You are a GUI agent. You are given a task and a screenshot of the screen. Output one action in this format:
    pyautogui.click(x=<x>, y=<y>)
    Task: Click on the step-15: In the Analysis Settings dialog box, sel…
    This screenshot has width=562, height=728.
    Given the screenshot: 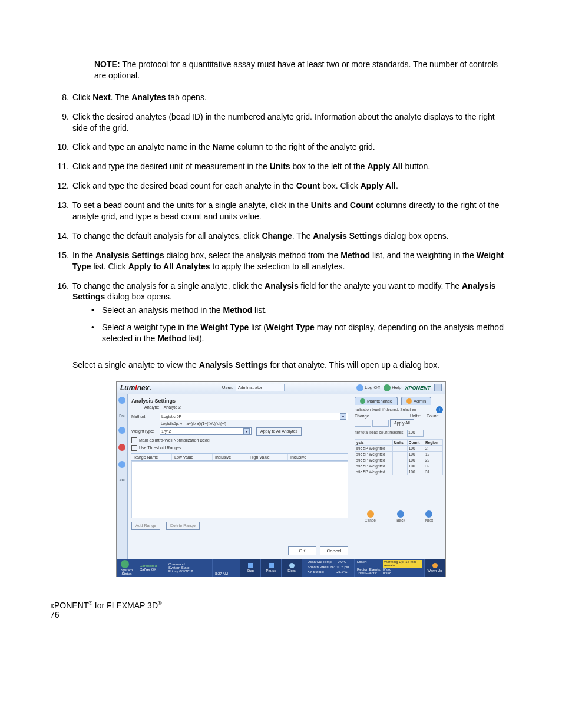 What is the action you would take?
    pyautogui.click(x=292, y=261)
    